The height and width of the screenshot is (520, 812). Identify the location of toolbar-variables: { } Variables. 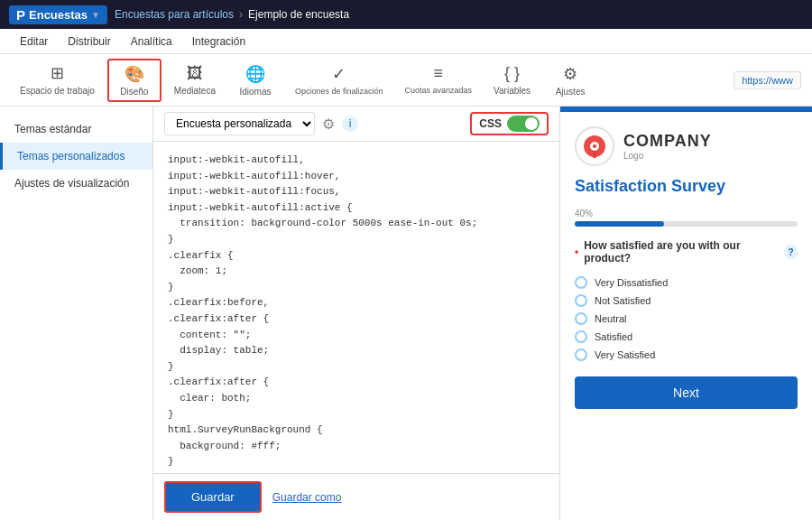
(512, 79).